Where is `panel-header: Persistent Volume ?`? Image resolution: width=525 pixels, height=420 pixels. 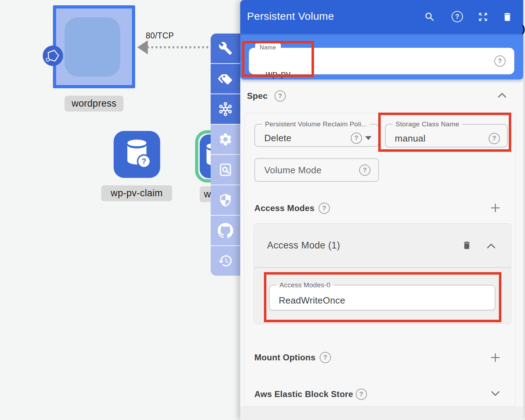 panel-header: Persistent Volume ? is located at coordinates (382, 17).